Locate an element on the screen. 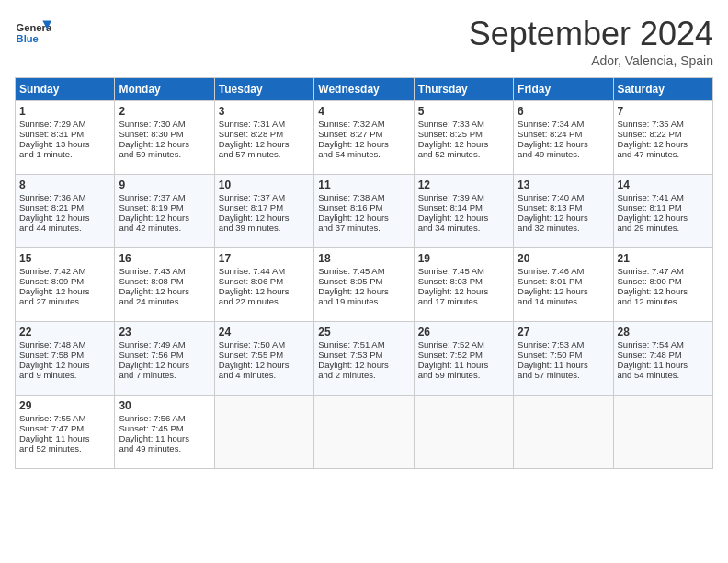 This screenshot has height=563, width=728. day-info: Sunrise: 7:35 AM is located at coordinates (664, 123).